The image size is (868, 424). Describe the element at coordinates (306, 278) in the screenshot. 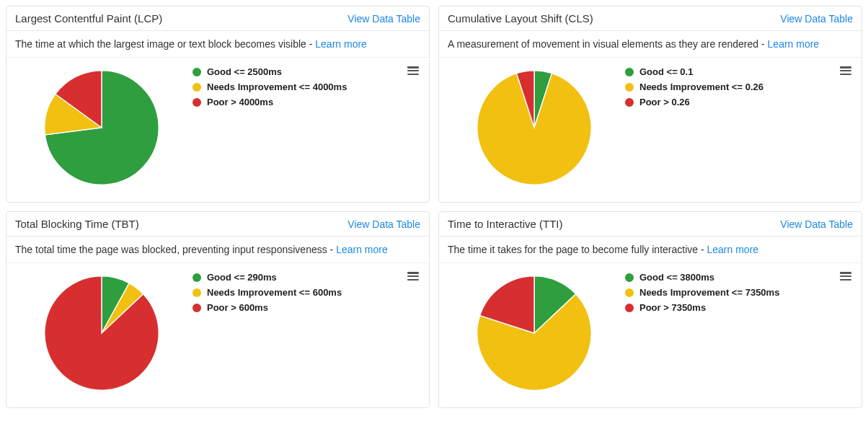

I see `legend-item-good: Good <= 290ms` at that location.